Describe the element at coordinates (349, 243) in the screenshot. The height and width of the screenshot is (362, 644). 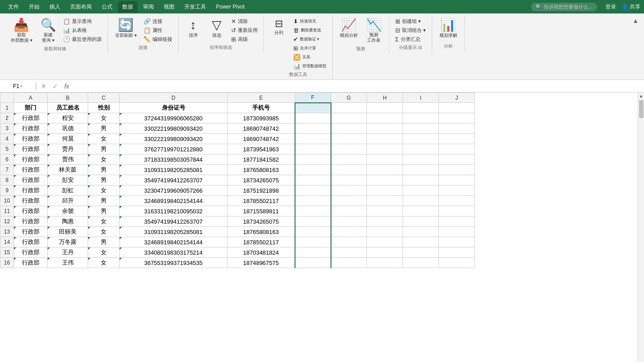
I see `cell-g14` at that location.